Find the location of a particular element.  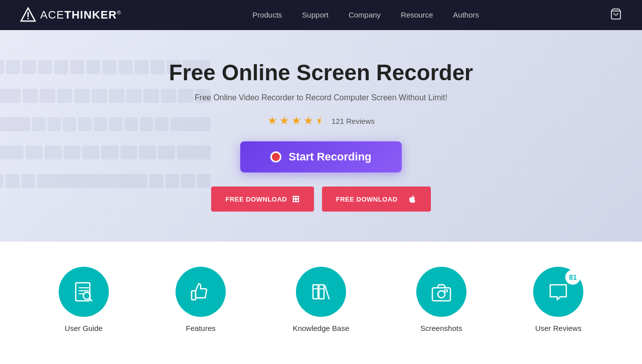

user-reviews-icon-circle: 81 is located at coordinates (558, 292).